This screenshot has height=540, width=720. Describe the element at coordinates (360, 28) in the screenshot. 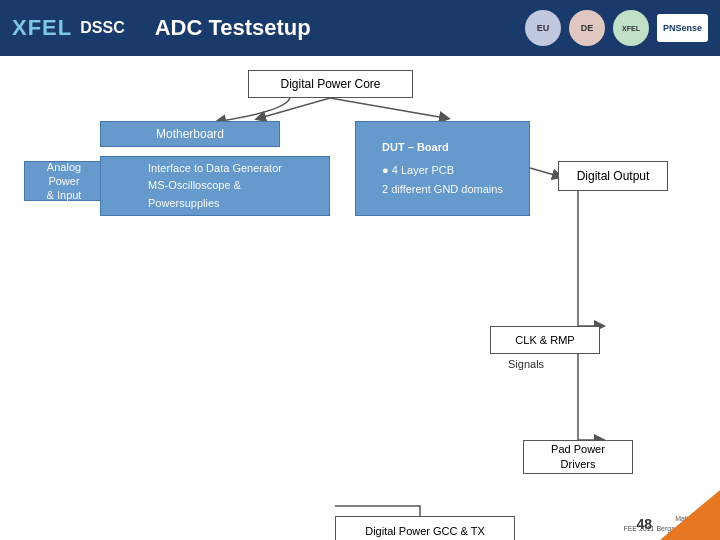

I see `header: XFEL DSSC ADC Testsetup EU DE XFEL PNSen…` at that location.